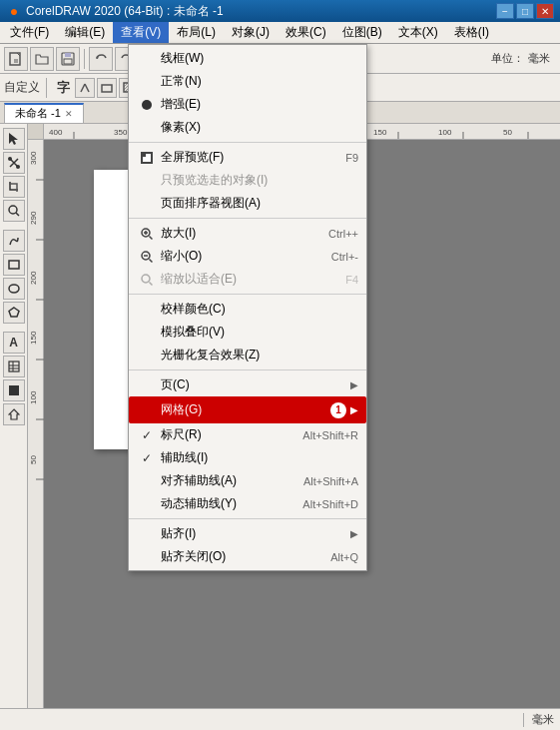 This screenshot has width=560, height=730. What do you see at coordinates (147, 105) in the screenshot?
I see `enhanced-dot-icon` at bounding box center [147, 105].